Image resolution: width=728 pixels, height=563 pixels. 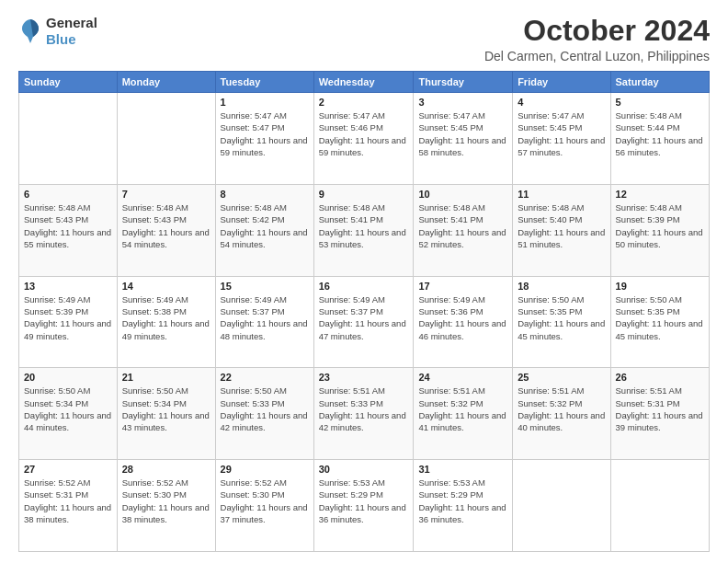 What do you see at coordinates (68, 286) in the screenshot?
I see `day-number: 13` at bounding box center [68, 286].